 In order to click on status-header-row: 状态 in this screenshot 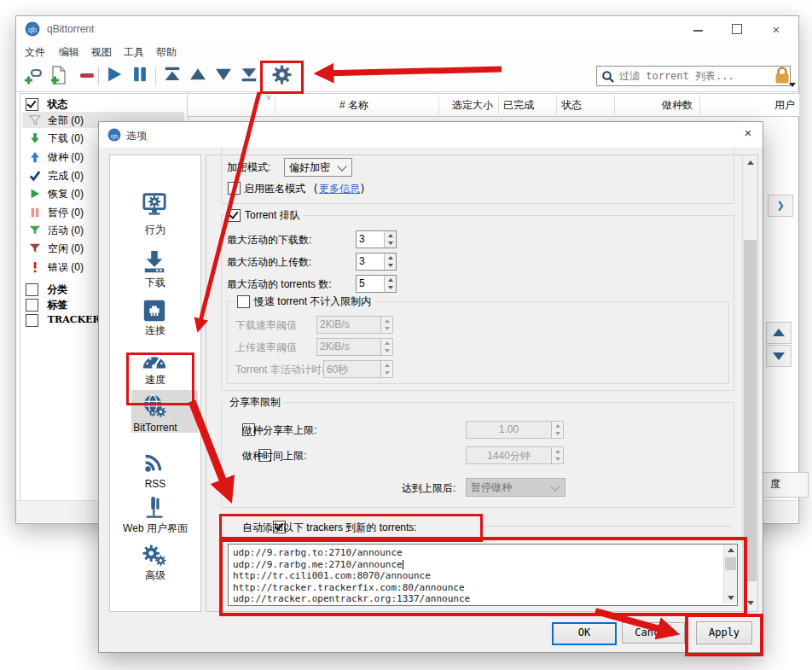, I will do `click(46, 104)`.